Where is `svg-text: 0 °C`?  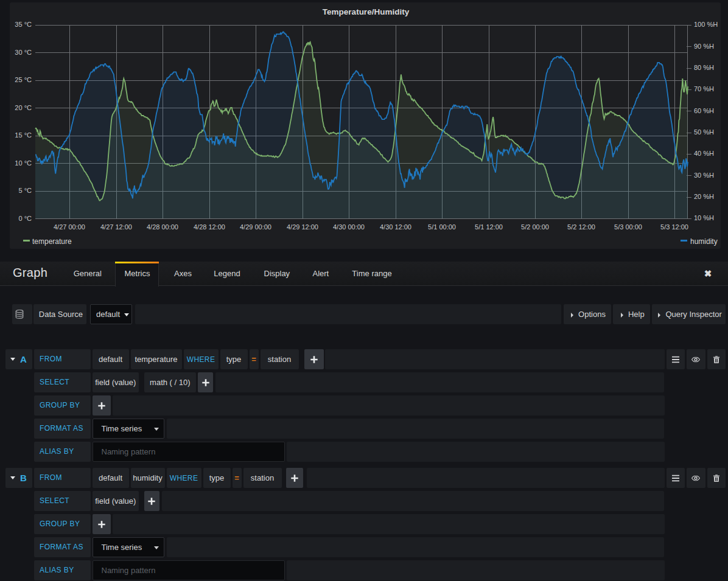 svg-text: 0 °C is located at coordinates (25, 218).